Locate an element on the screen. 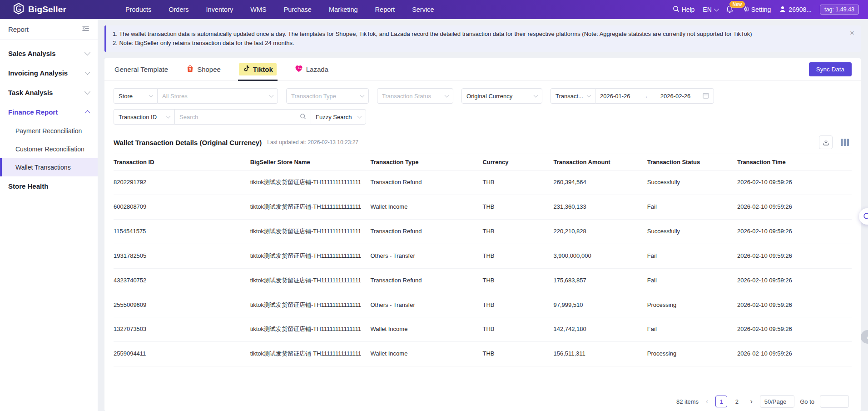 This screenshot has width=868, height=411. nav-item-inventory: Inventory is located at coordinates (220, 10).